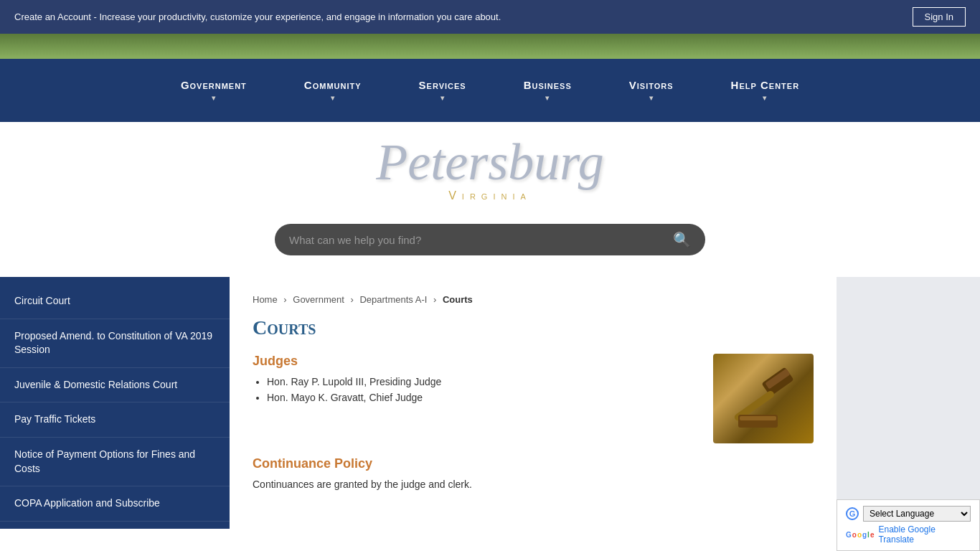  What do you see at coordinates (443, 90) in the screenshot?
I see `nav-item-services: Services ▾` at bounding box center [443, 90].